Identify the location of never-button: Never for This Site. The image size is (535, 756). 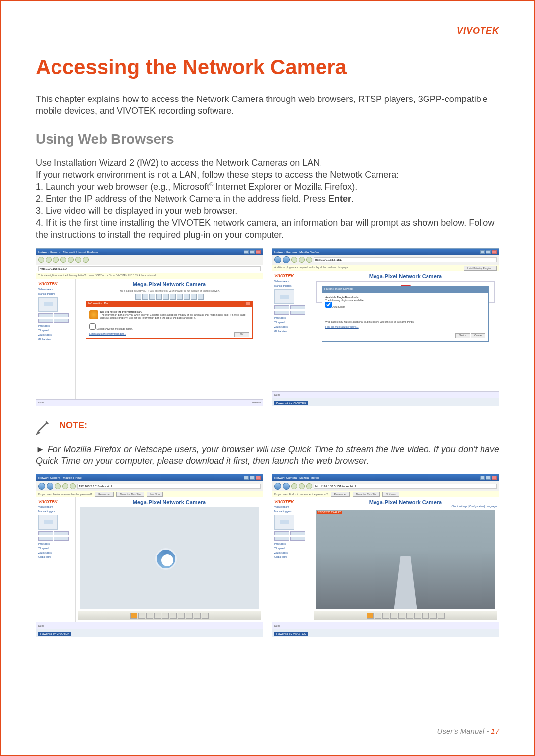
(130, 494).